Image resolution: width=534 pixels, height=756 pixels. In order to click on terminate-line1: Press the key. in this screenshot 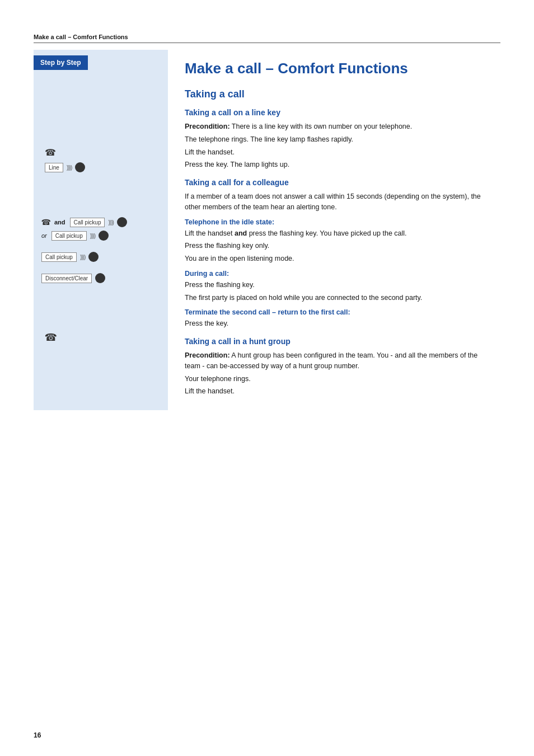, I will do `click(337, 323)`.